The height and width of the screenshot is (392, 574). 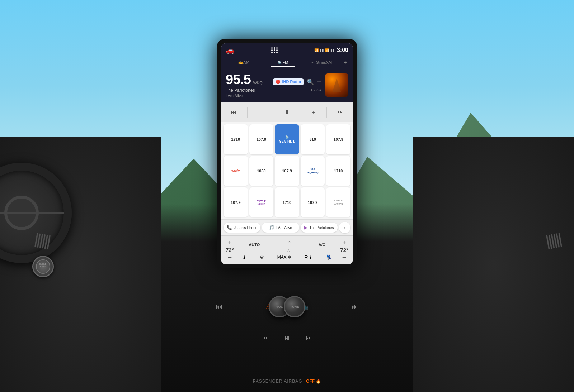 What do you see at coordinates (287, 171) in the screenshot?
I see `preset-1079-3: 107.9` at bounding box center [287, 171].